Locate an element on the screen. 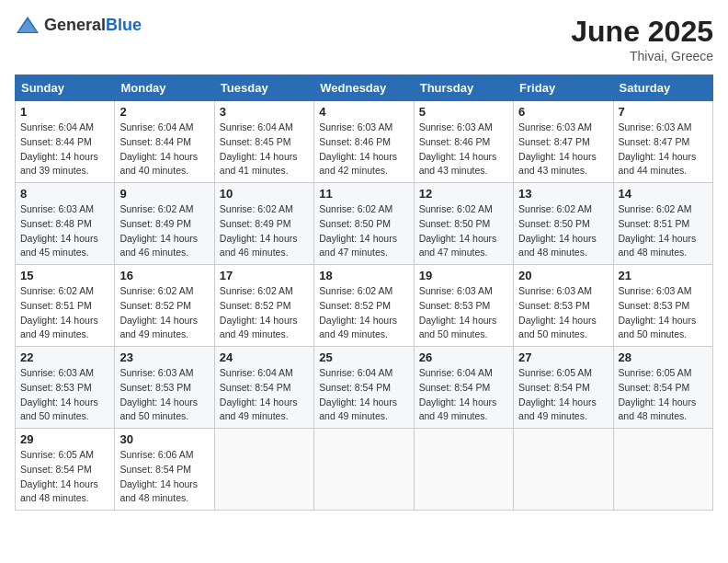 The width and height of the screenshot is (728, 563). calendar-day-cell: 19 Sunrise: 6:03 AMSunset: 8:53 PMDaylig… is located at coordinates (463, 305).